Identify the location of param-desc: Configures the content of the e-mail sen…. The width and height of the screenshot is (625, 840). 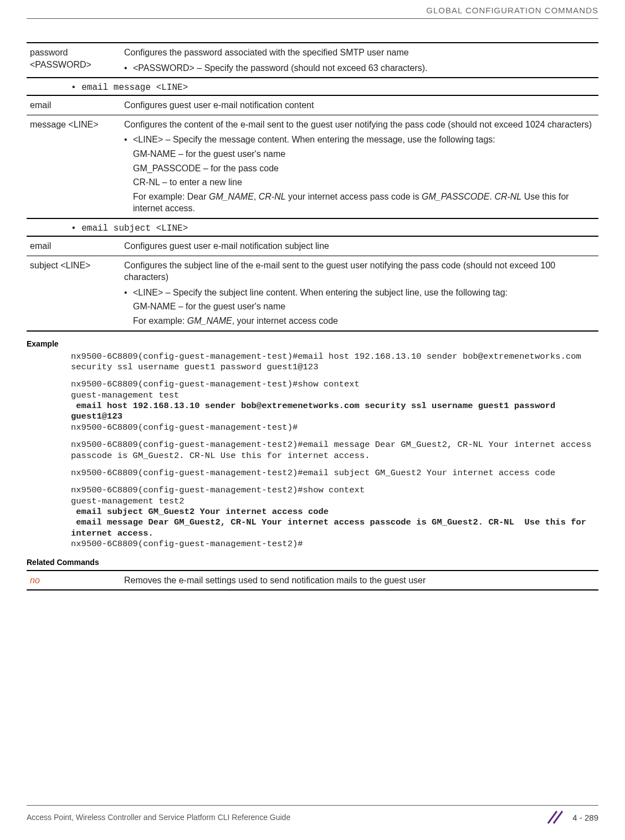
(360, 166).